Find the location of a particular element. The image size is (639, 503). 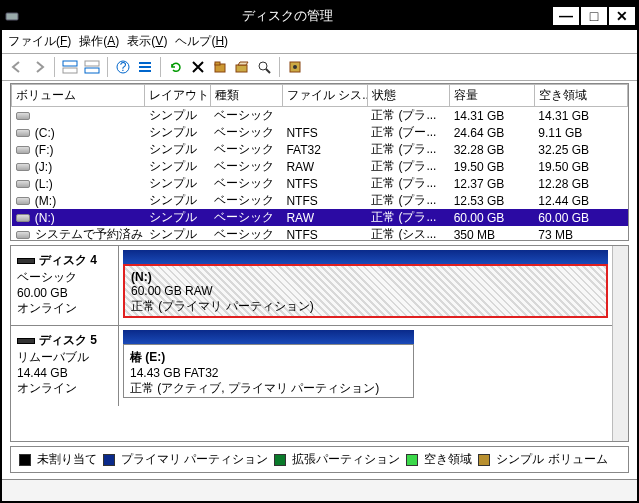

minimize-button: — is located at coordinates (566, 16).